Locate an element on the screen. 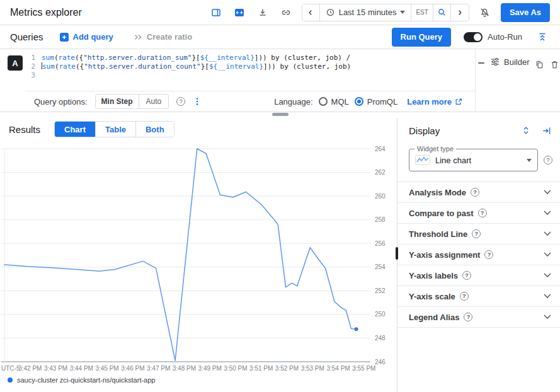 Image resolution: width=560 pixels, height=392 pixels. display-section-y-axis-assignment: Y-axis assignment is located at coordinates (479, 255).